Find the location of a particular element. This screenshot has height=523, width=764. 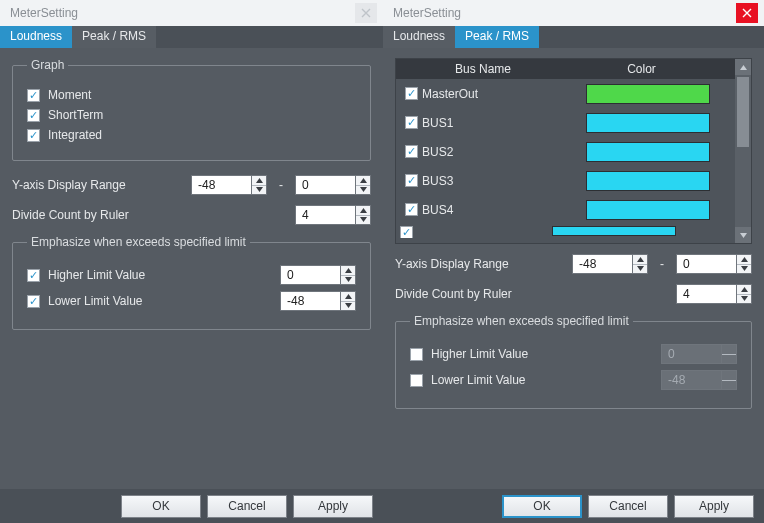

table-body: MasterOut BUS1 BUS2 BUS3 is located at coordinates (574, 161).